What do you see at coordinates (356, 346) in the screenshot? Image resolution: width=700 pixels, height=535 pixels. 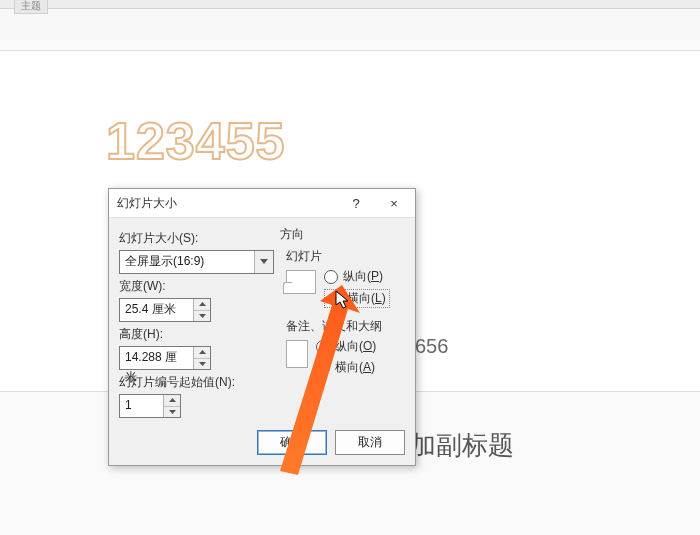 I see `radio-label: 纵向(O)` at bounding box center [356, 346].